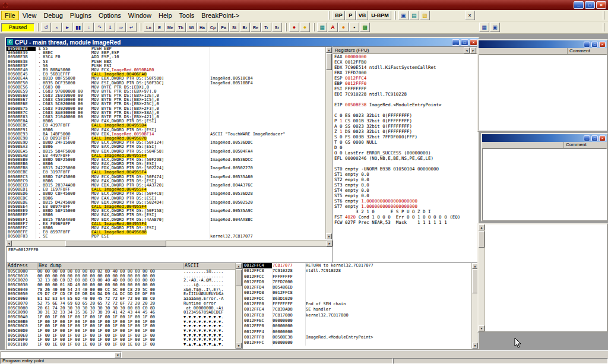 The height and width of the screenshot is (364, 608). I want to click on disasm-hscrollbar: ◄ ►, so click(169, 243).